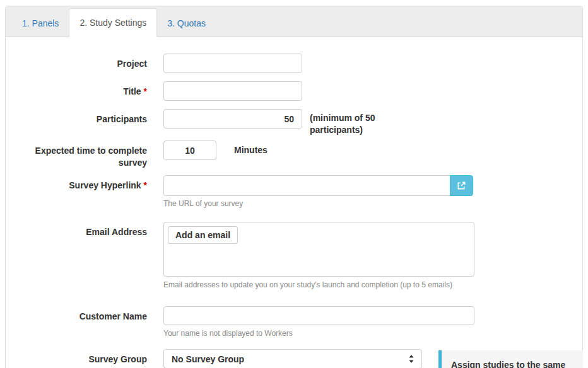 This screenshot has height=368, width=588. I want to click on select-stepper-icon, so click(411, 359).